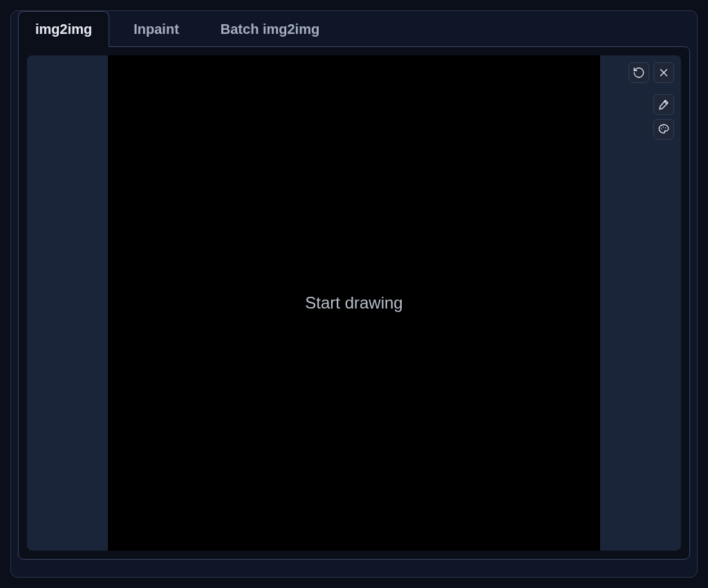 Image resolution: width=708 pixels, height=588 pixels. What do you see at coordinates (664, 117) in the screenshot?
I see `canvas-toolbar-right` at bounding box center [664, 117].